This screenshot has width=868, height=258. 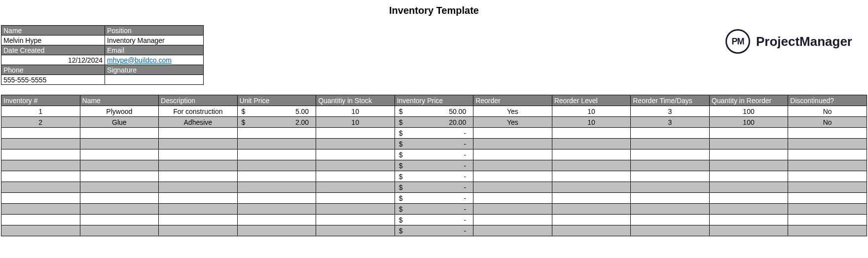 I want to click on cell-discontinued: No, so click(x=828, y=122).